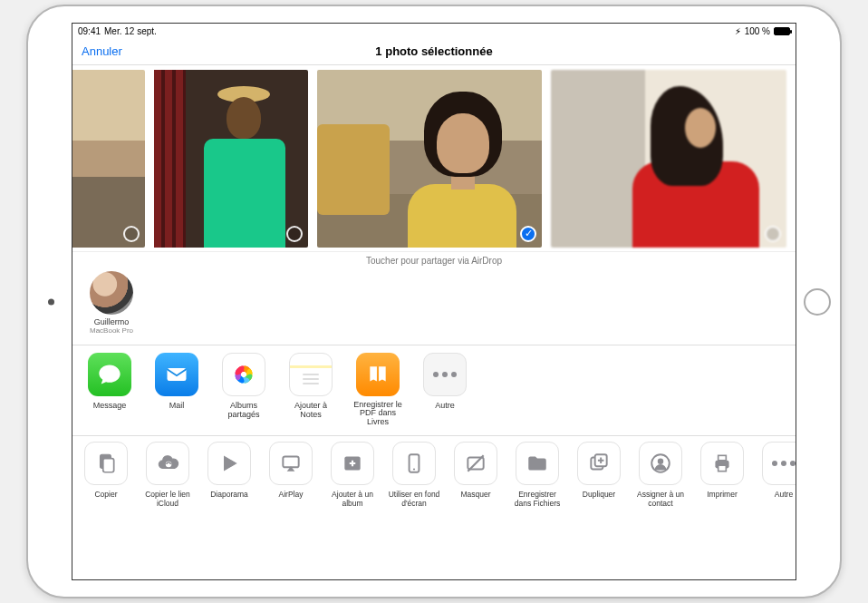  What do you see at coordinates (429, 159) in the screenshot?
I see `photo-thumb: ✓` at bounding box center [429, 159].